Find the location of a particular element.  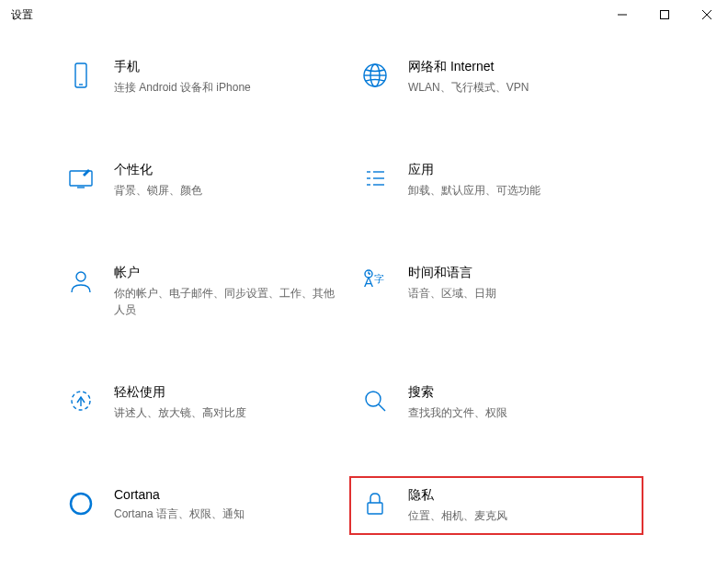

category-desc: 你的帐户、电子邮件、同步设置、工作、其他人员 is located at coordinates (227, 301).